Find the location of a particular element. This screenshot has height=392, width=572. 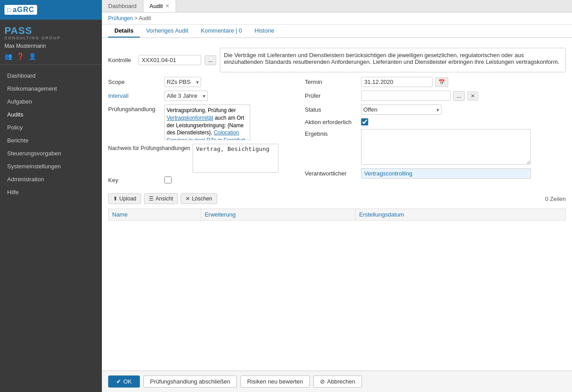

sidebar-nav: Dashboard Risikomanagement Aufgaben Audi… is located at coordinates (51, 229).